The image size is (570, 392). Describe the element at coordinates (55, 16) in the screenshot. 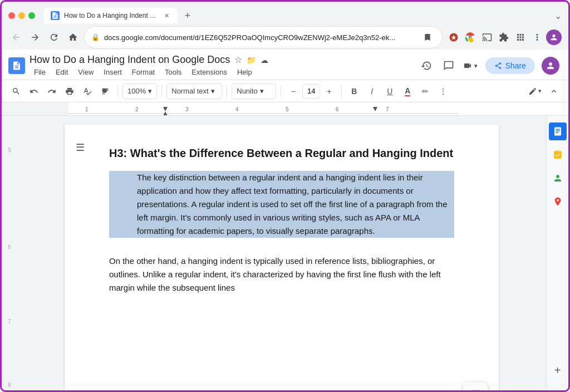

I see `tab-favicon` at that location.